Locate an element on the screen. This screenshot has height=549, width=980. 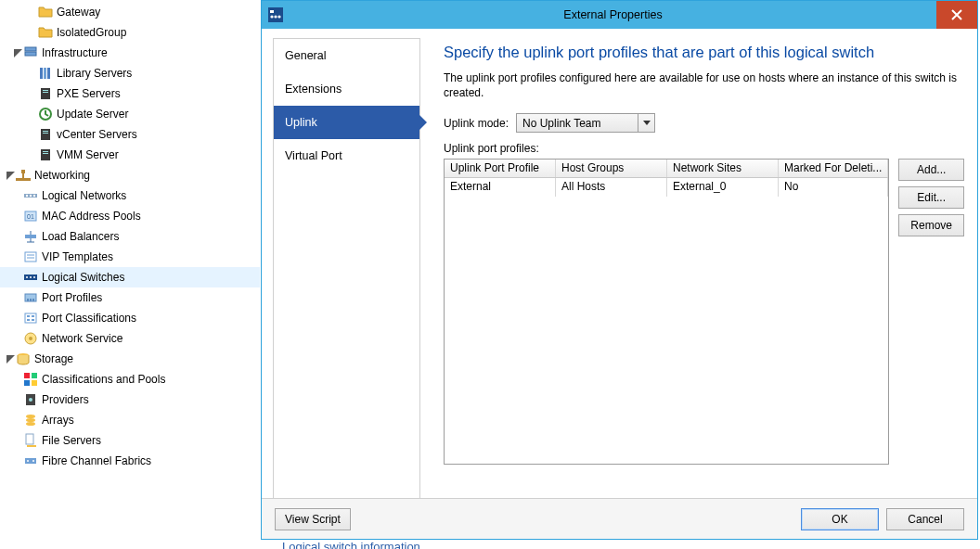
storage-icon is located at coordinates (23, 359).